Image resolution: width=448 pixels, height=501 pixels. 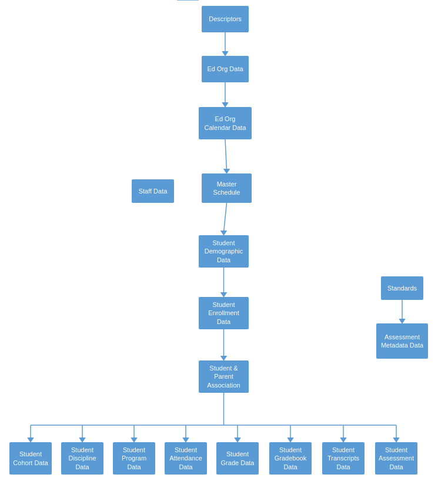 What do you see at coordinates (402, 341) in the screenshot?
I see `node-assessmentMetadata: Assessment Metadata Data` at bounding box center [402, 341].